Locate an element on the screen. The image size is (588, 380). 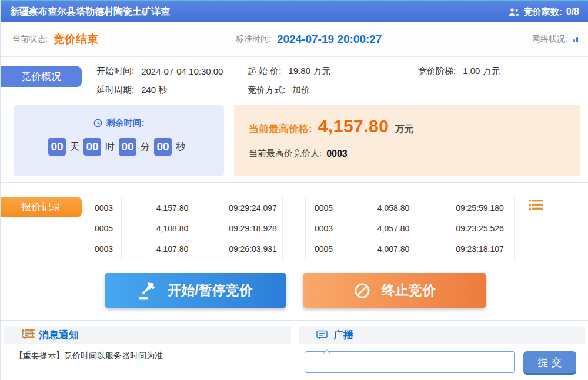
price-cell: 4,107.80 is located at coordinates (173, 249).